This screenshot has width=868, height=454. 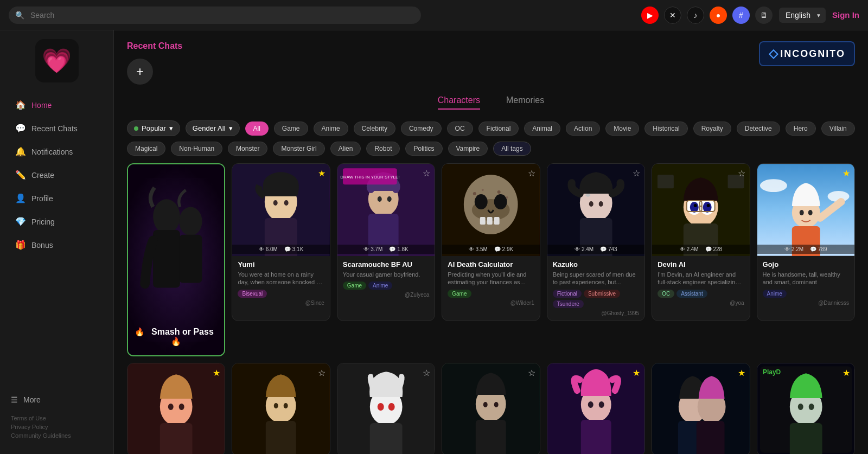 I want to click on add-chat-button: +, so click(x=140, y=72).